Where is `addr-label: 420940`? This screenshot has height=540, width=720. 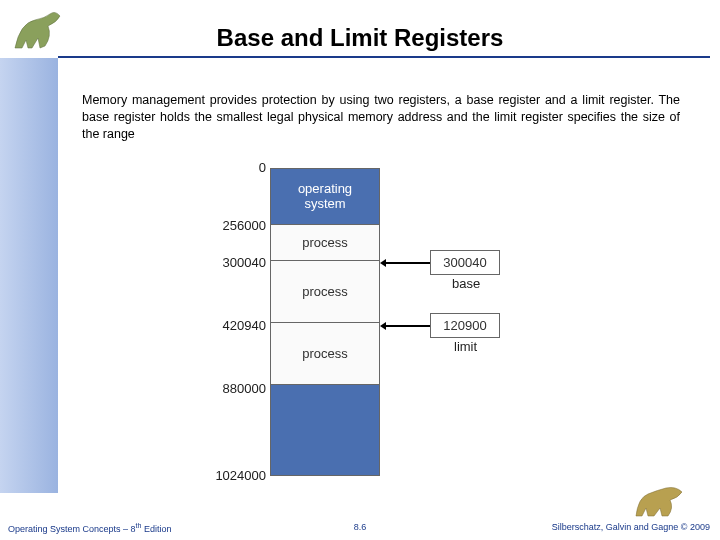
addr-label: 420940 is located at coordinates (236, 326).